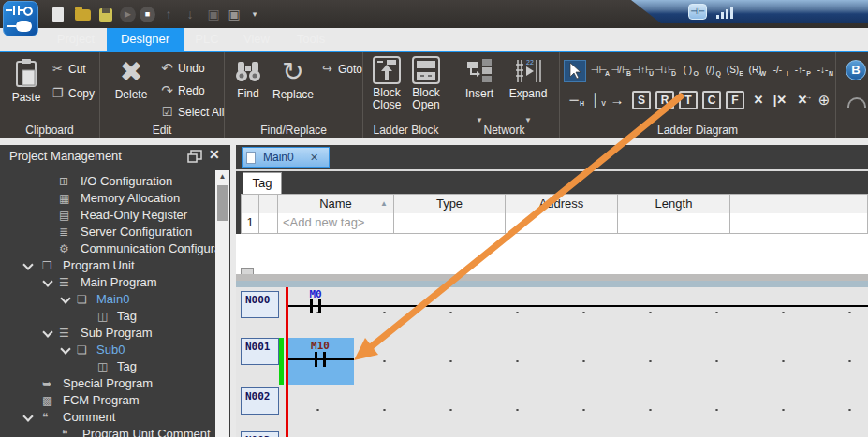 The image size is (868, 437). Describe the element at coordinates (223, 303) in the screenshot. I see `tree-scrollbar: ▲` at that location.